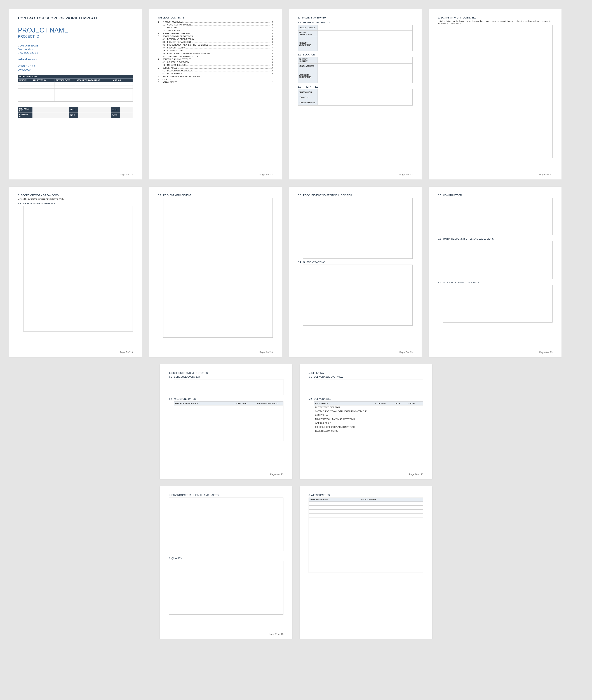 The width and height of the screenshot is (592, 700). Describe the element at coordinates (75, 66) in the screenshot. I see `version: VERSION 0.0.0` at that location.